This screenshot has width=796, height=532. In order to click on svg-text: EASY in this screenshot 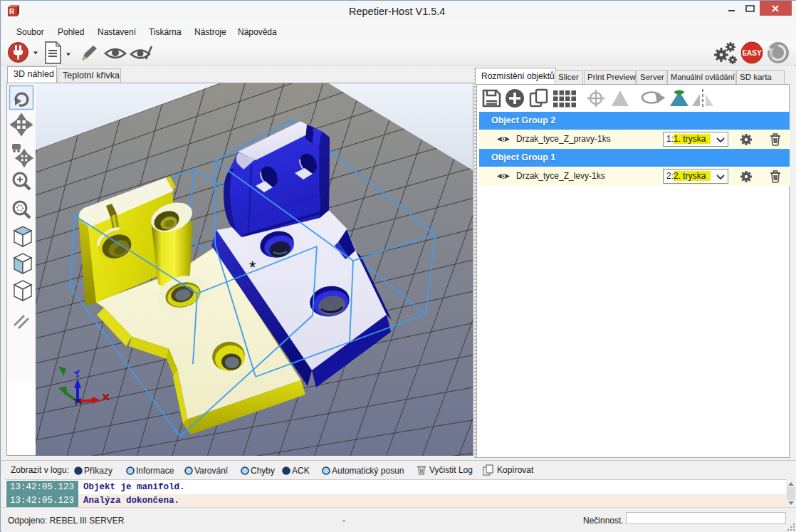, I will do `click(752, 53)`.